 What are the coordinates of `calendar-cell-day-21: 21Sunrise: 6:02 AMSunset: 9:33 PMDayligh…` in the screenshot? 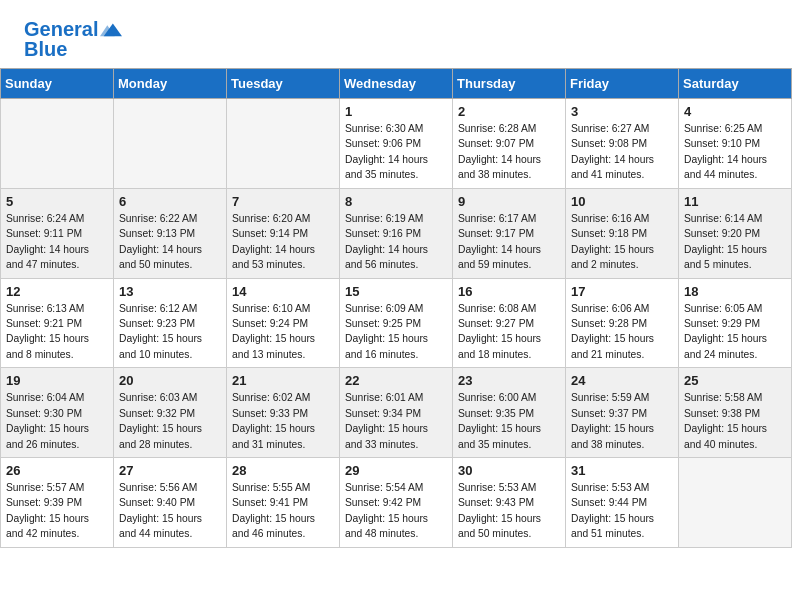 It's located at (284, 413).